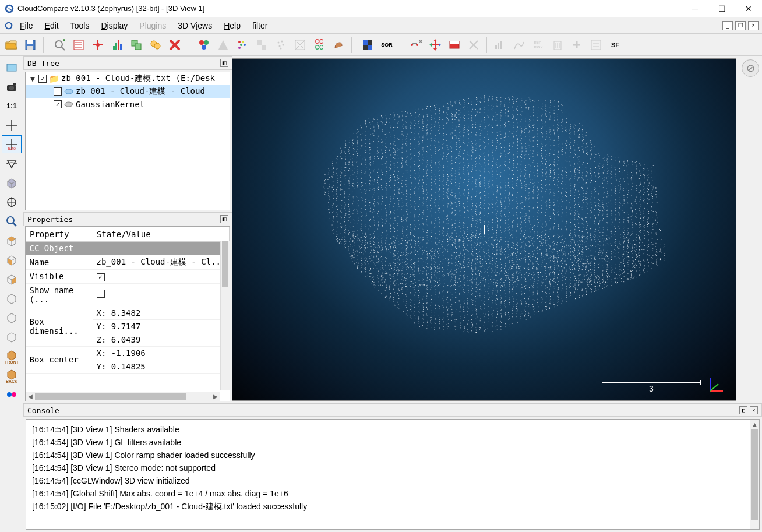  Describe the element at coordinates (260, 26) in the screenshot. I see `menu-filter: filter` at that location.